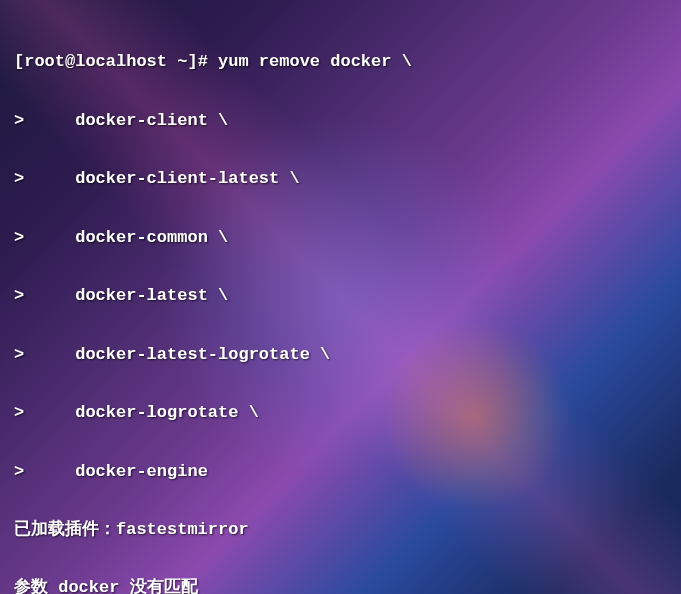 This screenshot has width=681, height=594. What do you see at coordinates (340, 530) in the screenshot?
I see `output-line: 已加载插件：fastestmirror` at bounding box center [340, 530].